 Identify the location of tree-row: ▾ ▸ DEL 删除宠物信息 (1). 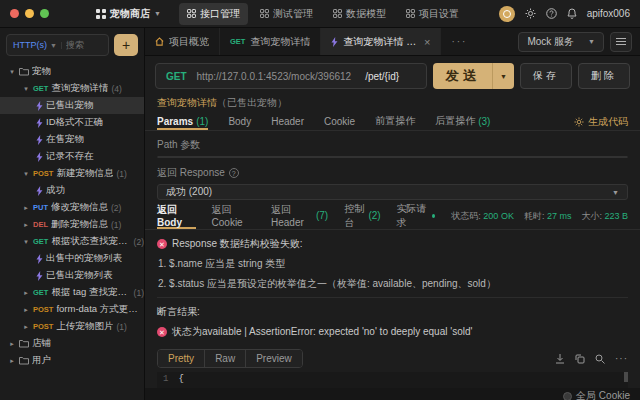
(72, 224).